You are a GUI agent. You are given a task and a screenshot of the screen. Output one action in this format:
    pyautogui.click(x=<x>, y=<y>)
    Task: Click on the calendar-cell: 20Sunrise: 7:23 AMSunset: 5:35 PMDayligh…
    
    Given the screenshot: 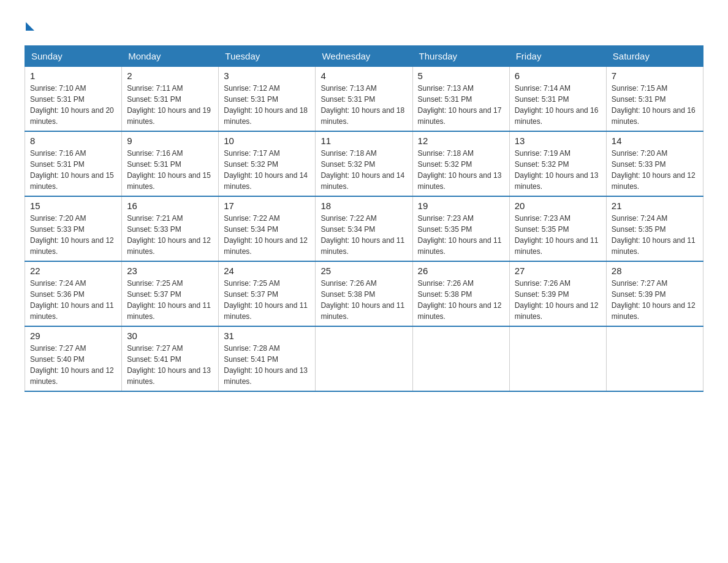 What is the action you would take?
    pyautogui.click(x=558, y=229)
    